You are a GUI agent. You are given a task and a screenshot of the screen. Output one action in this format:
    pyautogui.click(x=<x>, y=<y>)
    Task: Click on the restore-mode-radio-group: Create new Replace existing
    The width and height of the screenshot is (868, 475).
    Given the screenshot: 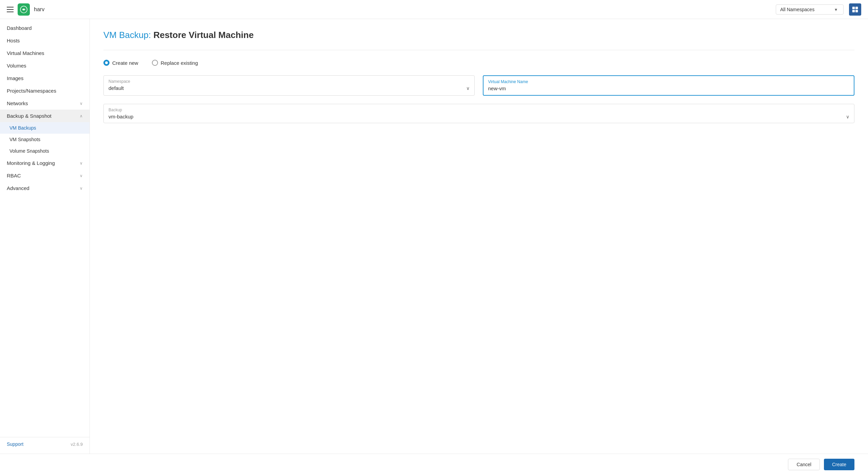 What is the action you would take?
    pyautogui.click(x=479, y=63)
    